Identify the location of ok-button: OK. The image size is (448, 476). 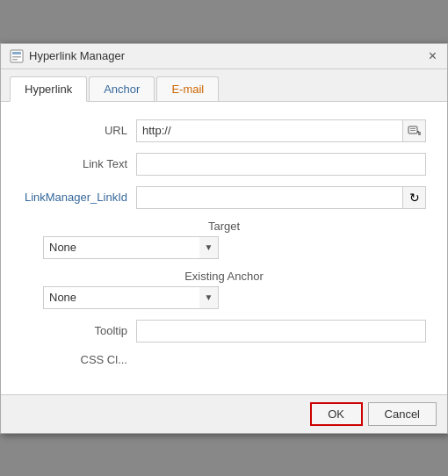
(336, 415).